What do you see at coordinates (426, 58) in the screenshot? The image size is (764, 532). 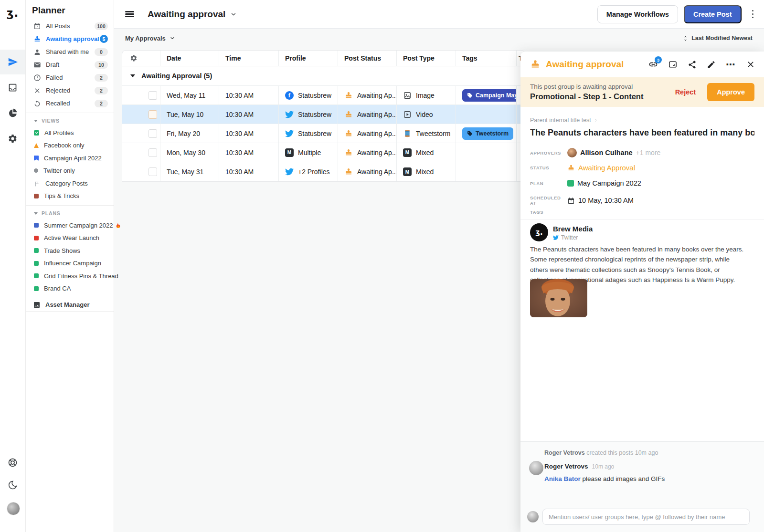 I see `column-header-post-type: Post Type` at bounding box center [426, 58].